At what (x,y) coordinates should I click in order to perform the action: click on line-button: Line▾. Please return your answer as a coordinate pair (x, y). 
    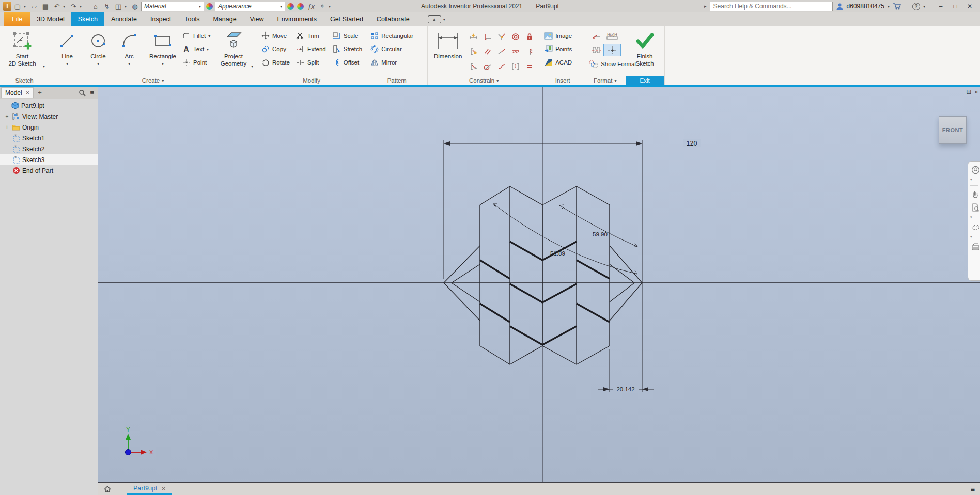
    Looking at the image, I should click on (67, 47).